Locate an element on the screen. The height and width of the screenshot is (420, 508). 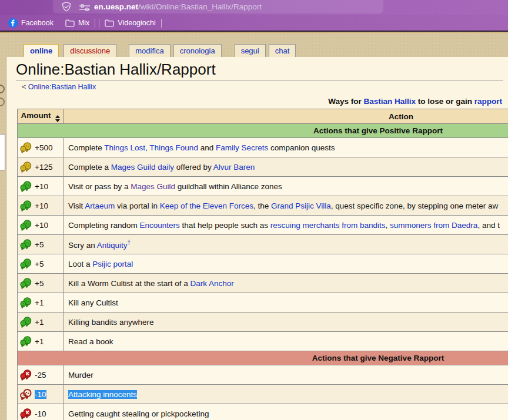
action-text: guildhall within Alliance zones is located at coordinates (229, 187).